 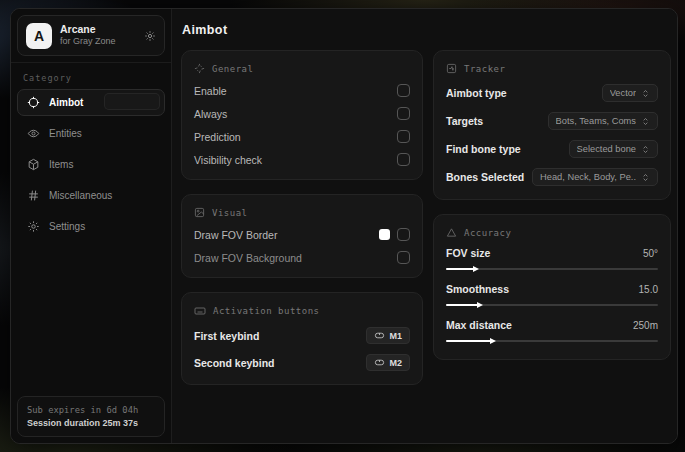 What do you see at coordinates (91, 102) in the screenshot?
I see `sidebar-item-aimbot: Aimbot` at bounding box center [91, 102].